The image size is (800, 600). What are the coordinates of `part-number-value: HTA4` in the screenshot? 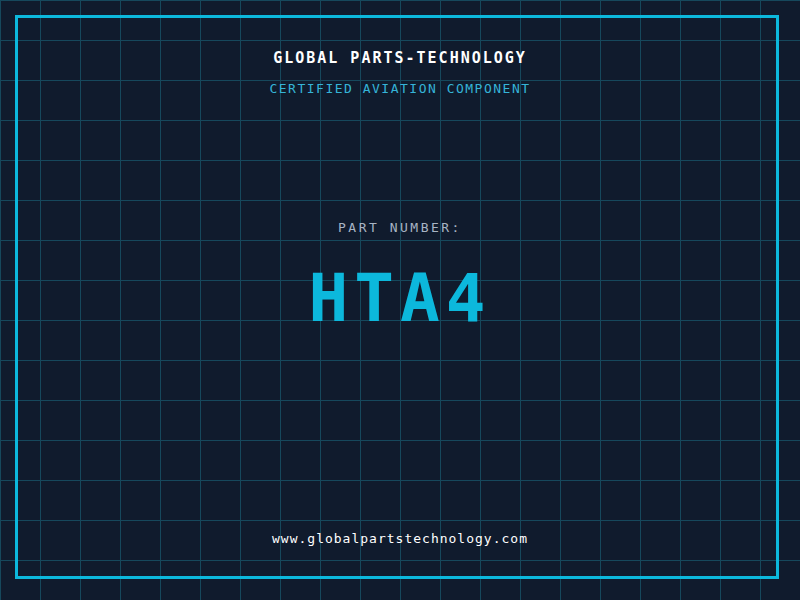 It's located at (400, 299).